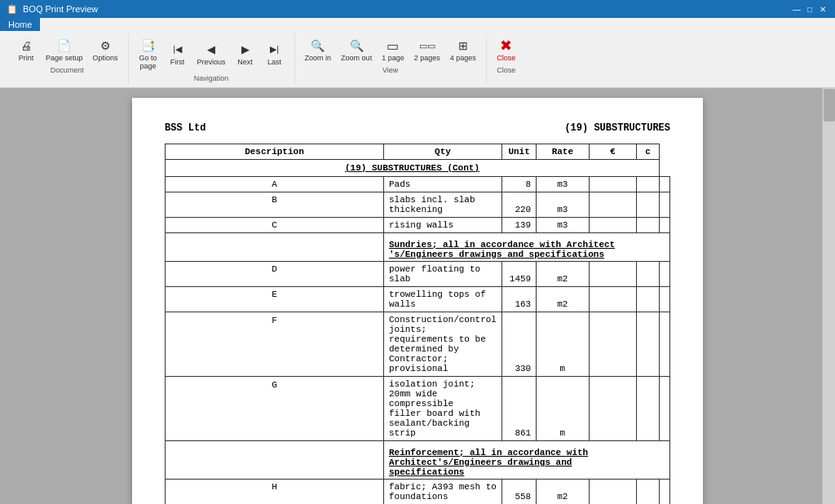 The height and width of the screenshot is (504, 835). Describe the element at coordinates (442, 274) in the screenshot. I see `row-desc-d: power floating to slab` at that location.